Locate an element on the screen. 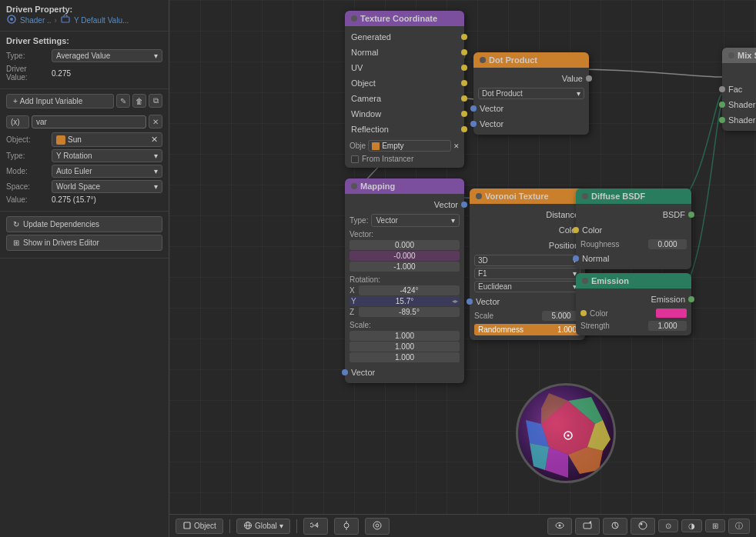 The image size is (756, 537). strength-value: 1.000 is located at coordinates (667, 326).